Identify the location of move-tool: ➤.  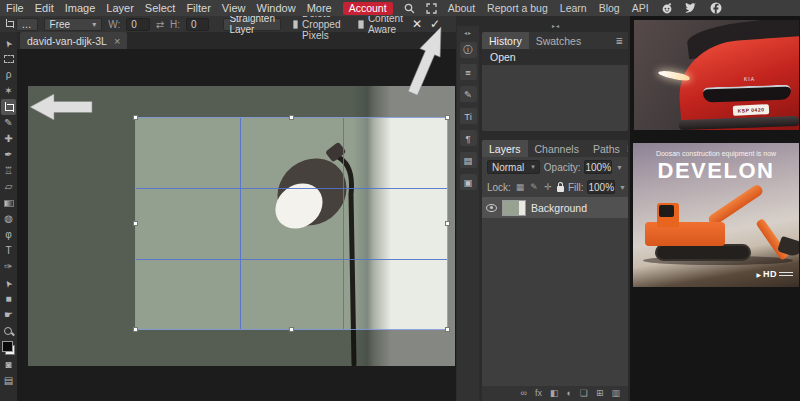
(8, 43).